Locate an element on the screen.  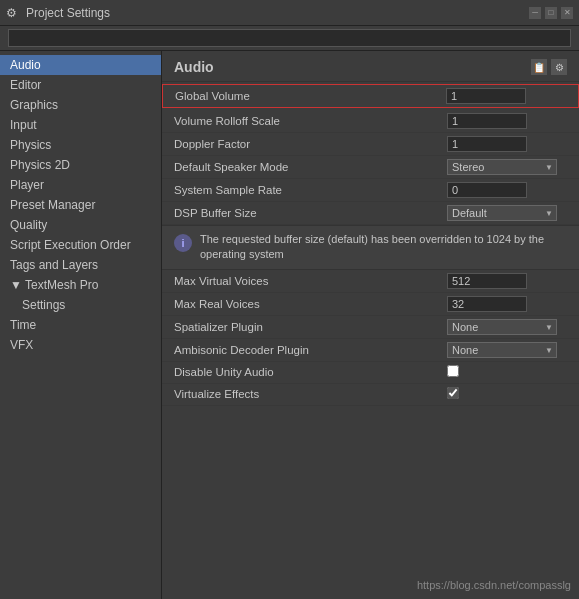
sidebar-item-textmesh-pro: ▼ TextMesh Pro is located at coordinates (80, 285).